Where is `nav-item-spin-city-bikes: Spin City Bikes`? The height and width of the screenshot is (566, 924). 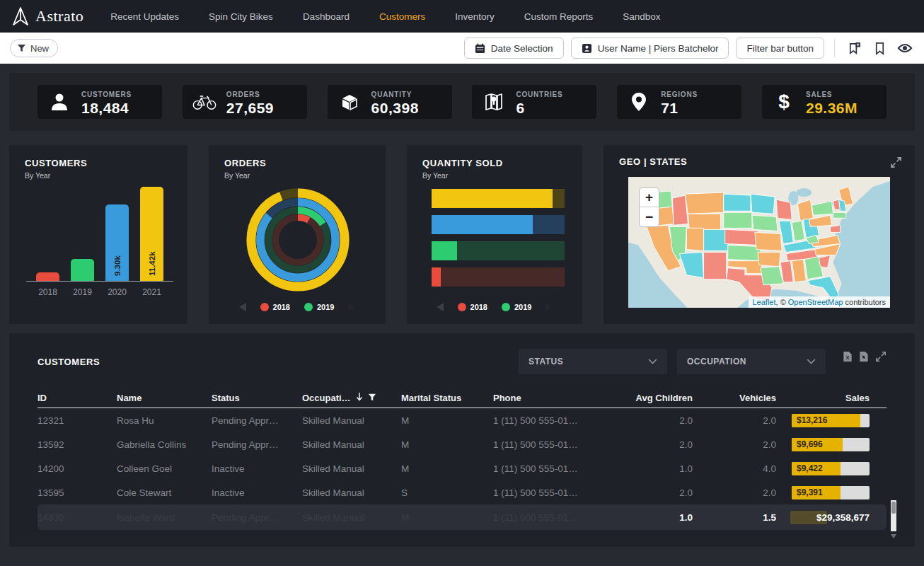 nav-item-spin-city-bikes: Spin City Bikes is located at coordinates (241, 17).